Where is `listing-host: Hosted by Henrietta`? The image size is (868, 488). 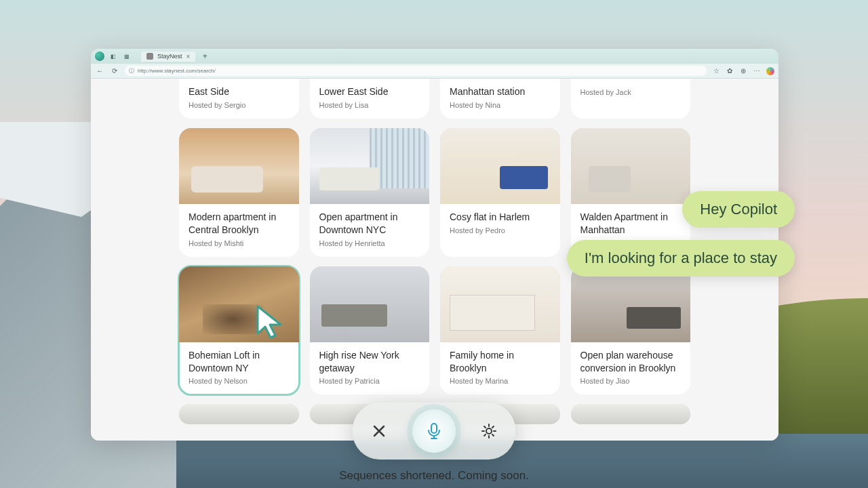
listing-host: Hosted by Henrietta is located at coordinates (370, 243).